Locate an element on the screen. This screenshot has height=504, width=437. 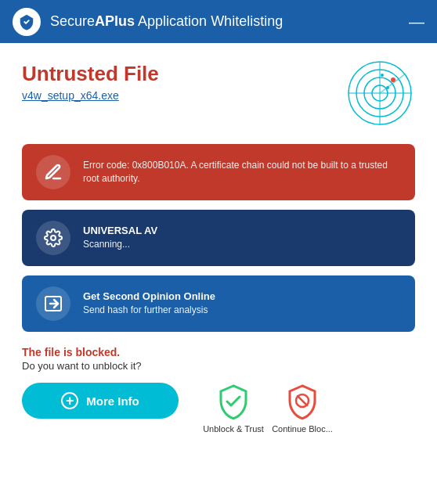
universal-av-icon is located at coordinates (53, 238).